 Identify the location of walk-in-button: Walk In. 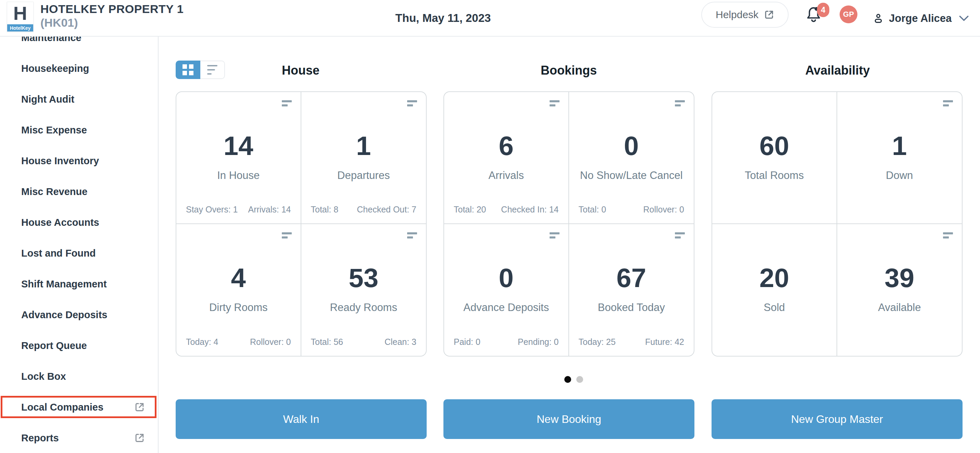
(301, 419).